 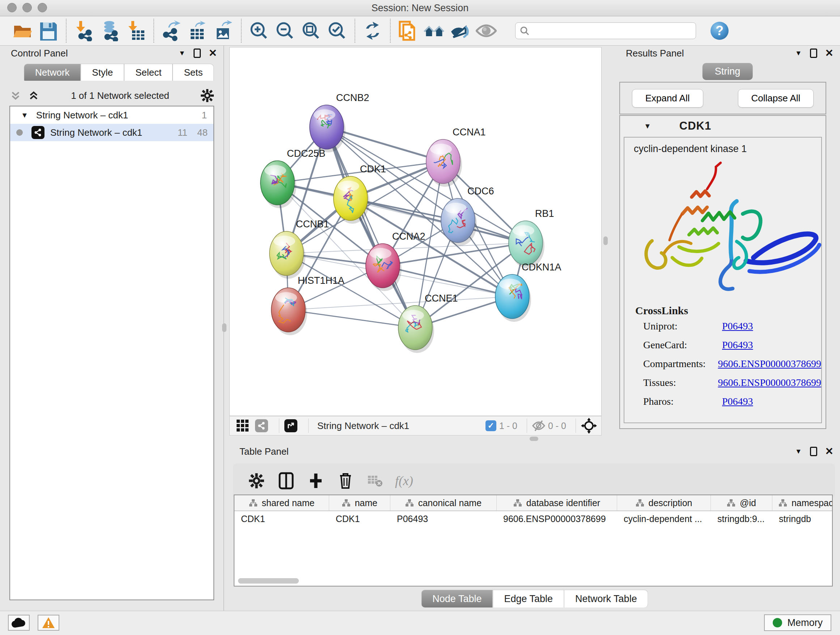 What do you see at coordinates (534, 439) in the screenshot?
I see `horizontal-splitter-handle` at bounding box center [534, 439].